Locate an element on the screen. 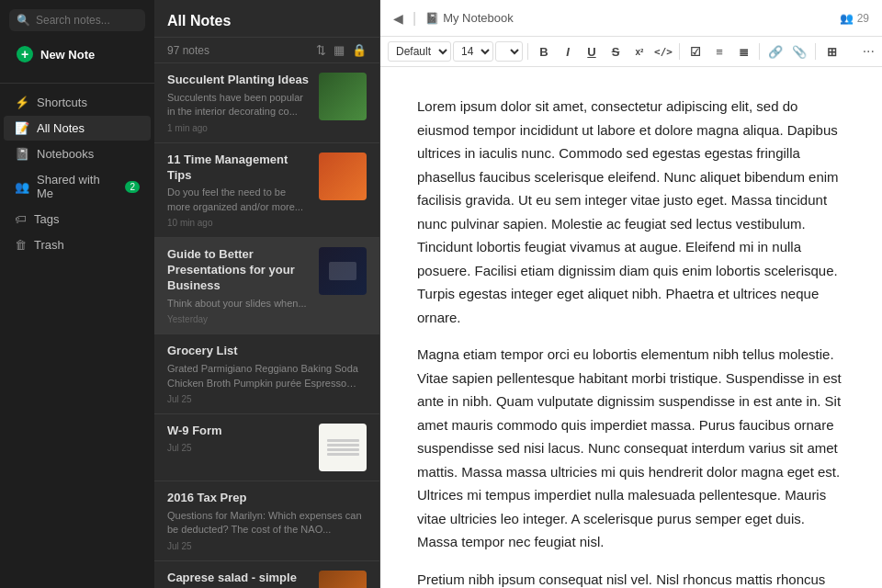 Image resolution: width=882 pixels, height=588 pixels. note-content-3: Guide to Better Presentations for your B… is located at coordinates (239, 286).